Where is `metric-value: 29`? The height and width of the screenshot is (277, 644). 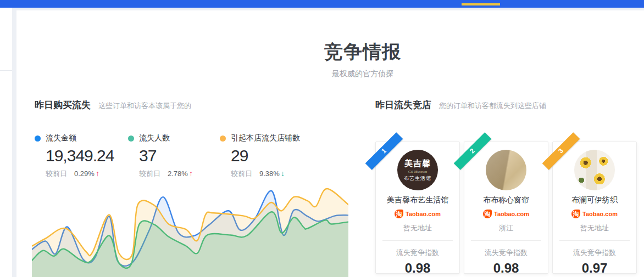
metric-value: 29 is located at coordinates (265, 156).